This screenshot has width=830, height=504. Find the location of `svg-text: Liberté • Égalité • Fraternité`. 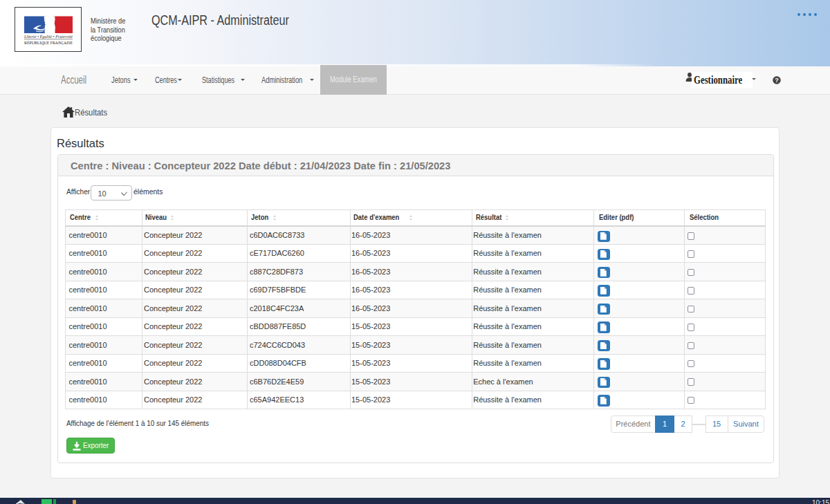

svg-text: Liberté • Égalité • Fraternité is located at coordinates (48, 36).